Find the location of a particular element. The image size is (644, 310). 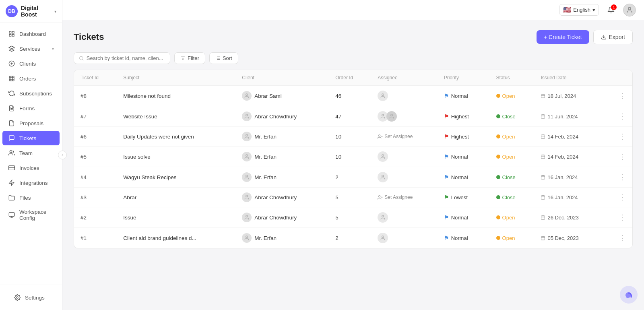

sidebar-nav: Dashboard Services ▾ Clients Orders is located at coordinates (31, 154).